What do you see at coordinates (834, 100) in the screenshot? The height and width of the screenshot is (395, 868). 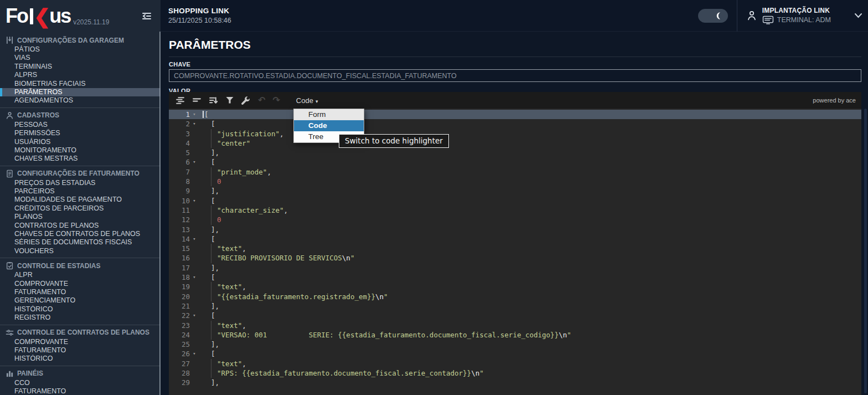 I see `powered-by-ace-link: powered by ace` at bounding box center [834, 100].